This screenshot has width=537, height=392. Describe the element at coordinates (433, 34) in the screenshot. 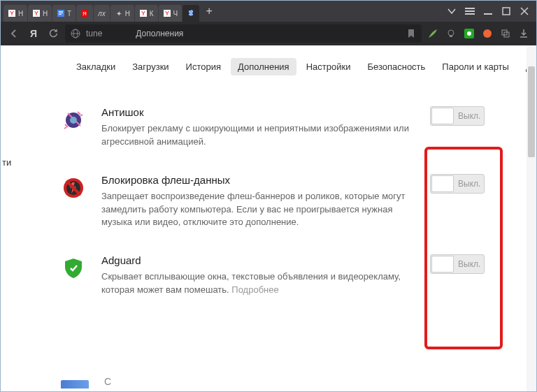

I see `feather-icon` at that location.